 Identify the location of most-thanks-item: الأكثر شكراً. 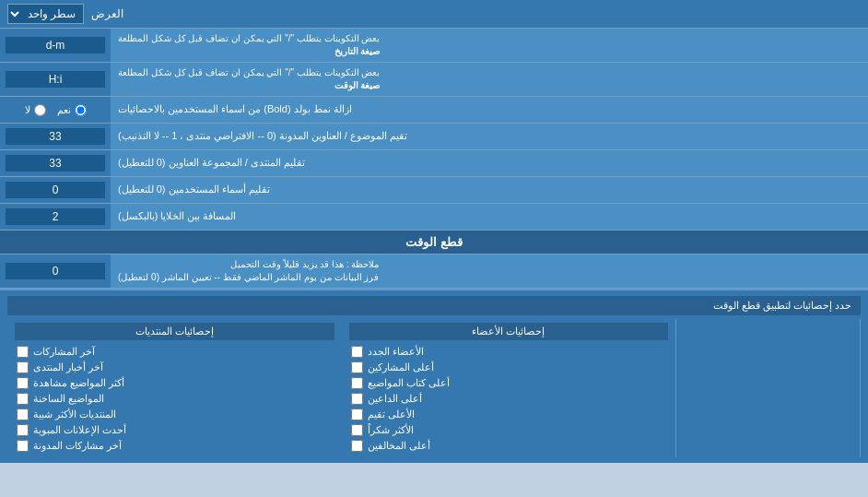
(509, 430).